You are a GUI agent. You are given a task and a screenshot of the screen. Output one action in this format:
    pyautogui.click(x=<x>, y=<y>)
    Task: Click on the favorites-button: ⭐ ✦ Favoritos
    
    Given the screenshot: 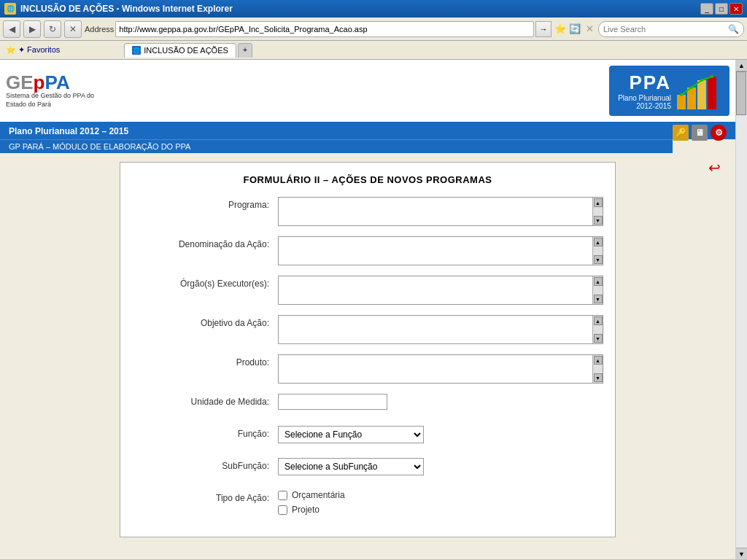 What is the action you would take?
    pyautogui.click(x=33, y=50)
    